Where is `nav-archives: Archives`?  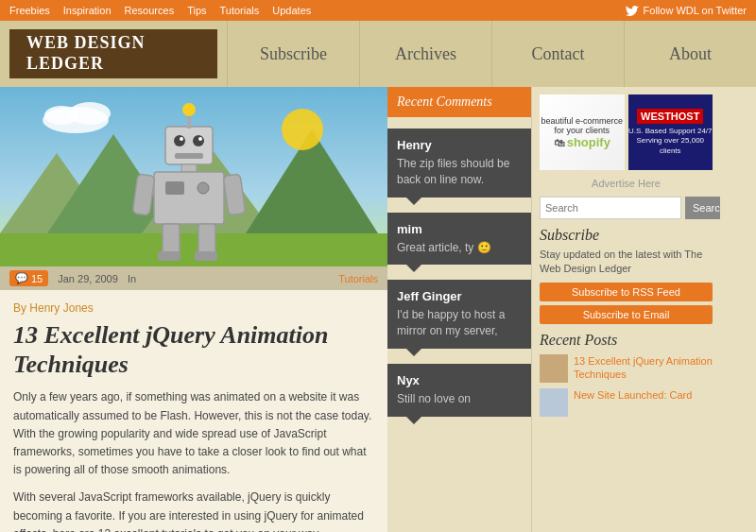
nav-archives: Archives is located at coordinates (425, 54).